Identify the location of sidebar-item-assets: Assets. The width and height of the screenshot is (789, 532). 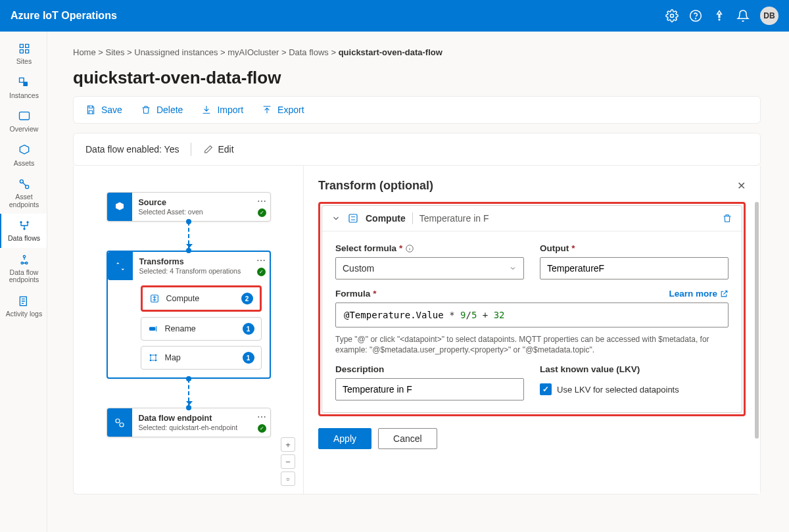
(24, 156).